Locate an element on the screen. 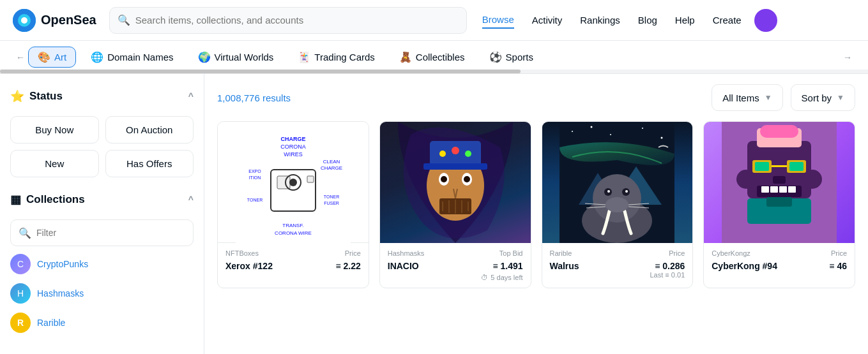  card-price-row-rarible: Walrus ≡ 0.286 is located at coordinates (618, 266).